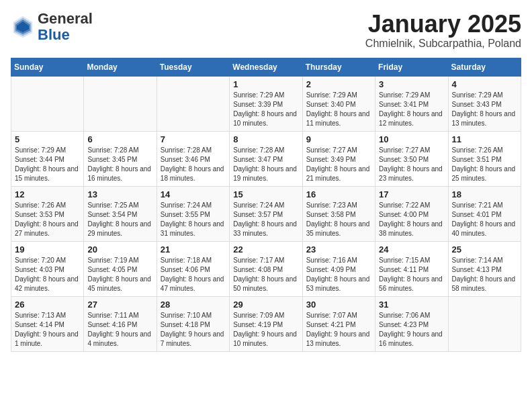 This screenshot has width=532, height=411. Describe the element at coordinates (266, 109) in the screenshot. I see `day-info: Sunrise: 7:29 AM Sunset: 3:39 PM Dayligh…` at that location.